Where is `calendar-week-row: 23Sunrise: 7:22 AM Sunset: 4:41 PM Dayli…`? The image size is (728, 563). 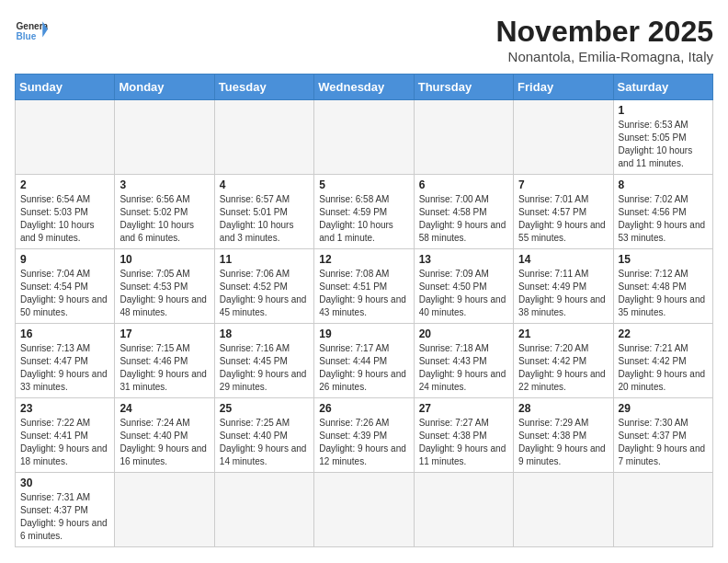 calendar-week-row: 23Sunrise: 7:22 AM Sunset: 4:41 PM Dayli… is located at coordinates (364, 436).